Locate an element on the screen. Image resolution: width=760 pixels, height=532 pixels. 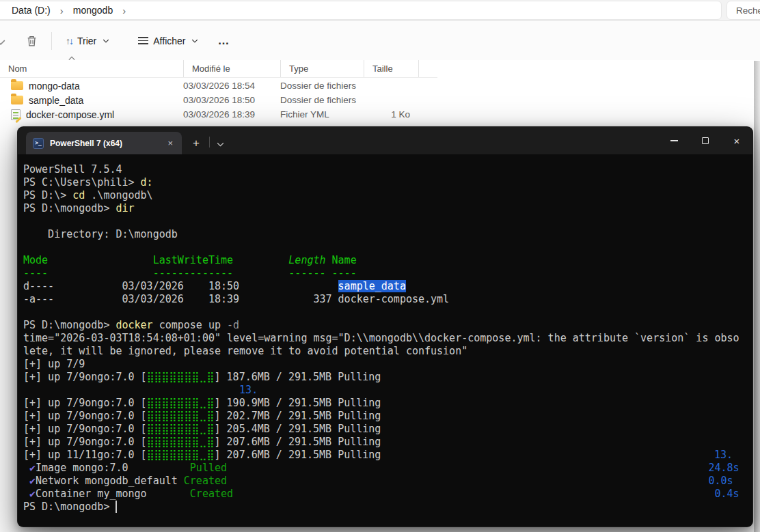
tab-title: PowerShell 7 (x64) is located at coordinates (105, 143).